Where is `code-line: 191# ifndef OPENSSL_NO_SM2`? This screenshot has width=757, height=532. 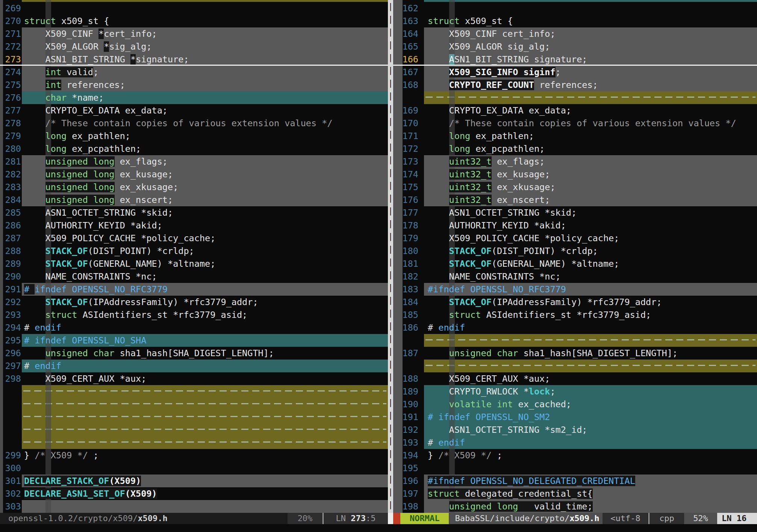
code-line: 191# ifndef OPENSSL_NO_SM2 is located at coordinates (575, 417).